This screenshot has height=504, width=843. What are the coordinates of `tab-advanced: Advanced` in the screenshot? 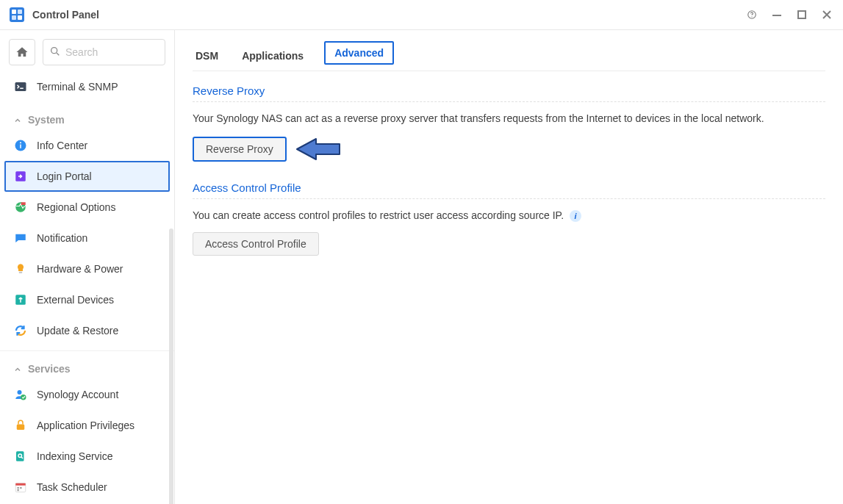 It's located at (359, 53).